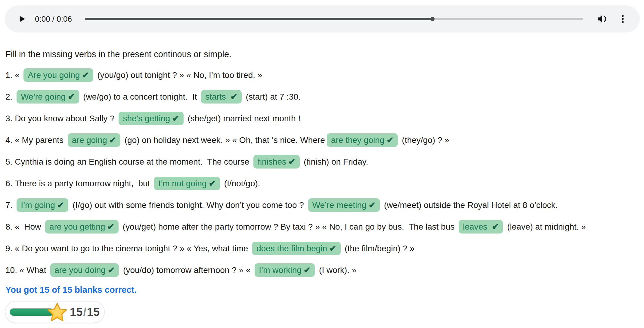 This screenshot has height=328, width=644. What do you see at coordinates (469, 205) in the screenshot?
I see `sentence-text: (we/meet) outside the Royal Hotel at 8 o…` at bounding box center [469, 205].